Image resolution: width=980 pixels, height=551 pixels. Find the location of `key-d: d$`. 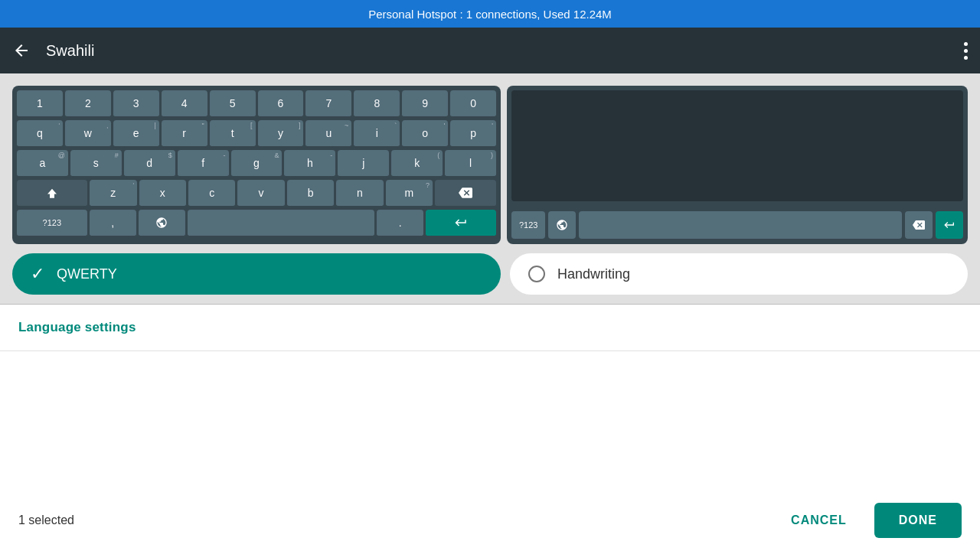

key-d: d$ is located at coordinates (150, 164).